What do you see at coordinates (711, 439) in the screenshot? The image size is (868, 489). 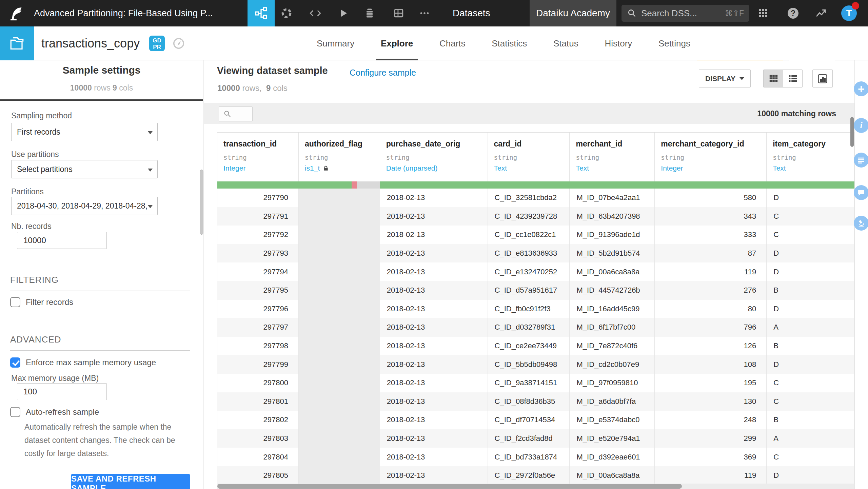 I see `table-cell: 299` at bounding box center [711, 439].